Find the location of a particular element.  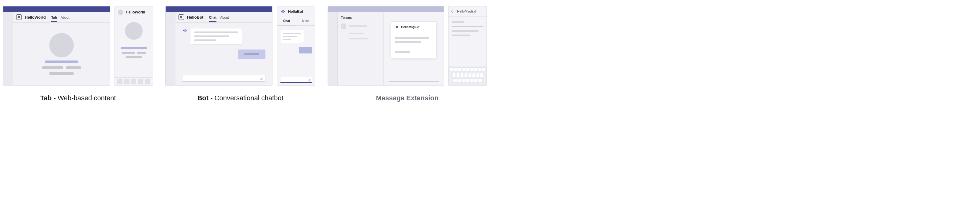

section-tab: HelloWorld Tab About is located at coordinates (78, 54).